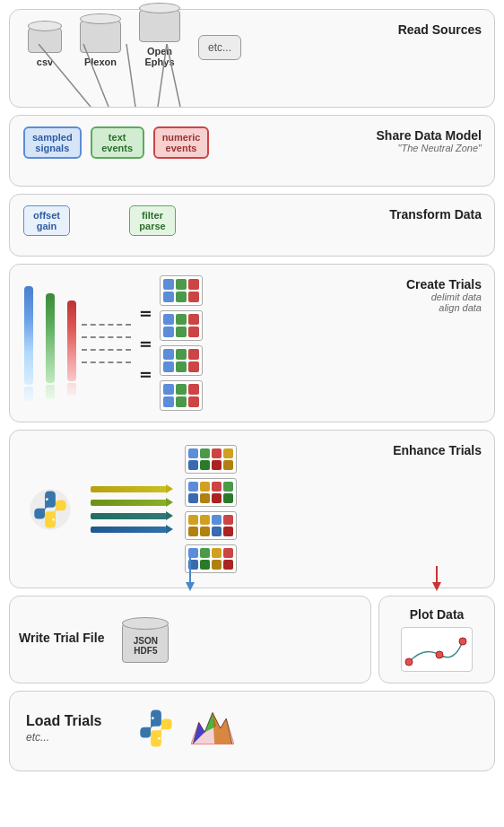  Describe the element at coordinates (50, 392) in the screenshot. I see `green-bar-fade` at that location.